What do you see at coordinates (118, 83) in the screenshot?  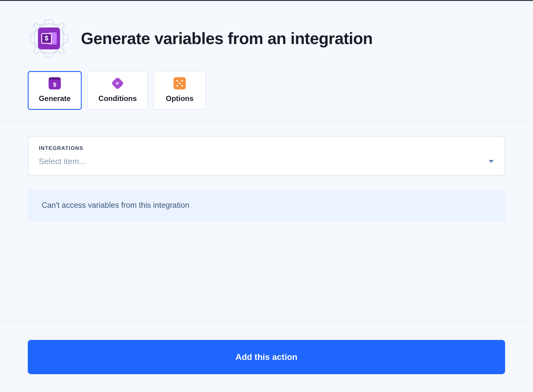 I see `conditions-icon: IF` at bounding box center [118, 83].